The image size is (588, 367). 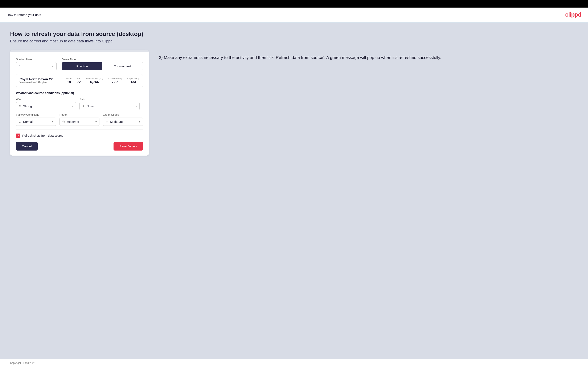 What do you see at coordinates (79, 93) in the screenshot?
I see `conditions-section-label: Weather and course conditions (optional)` at bounding box center [79, 93].